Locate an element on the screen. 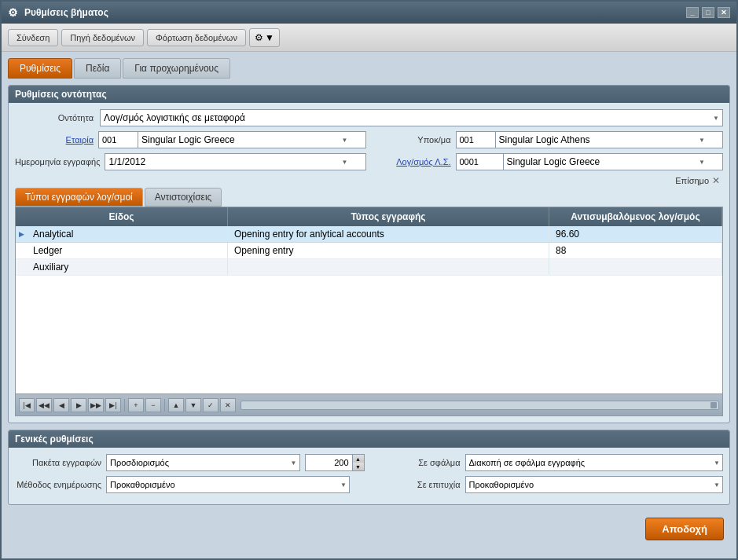 This screenshot has height=560, width=738. table-row: ▶ Analytical Opening entry for anlytical… is located at coordinates (369, 234).